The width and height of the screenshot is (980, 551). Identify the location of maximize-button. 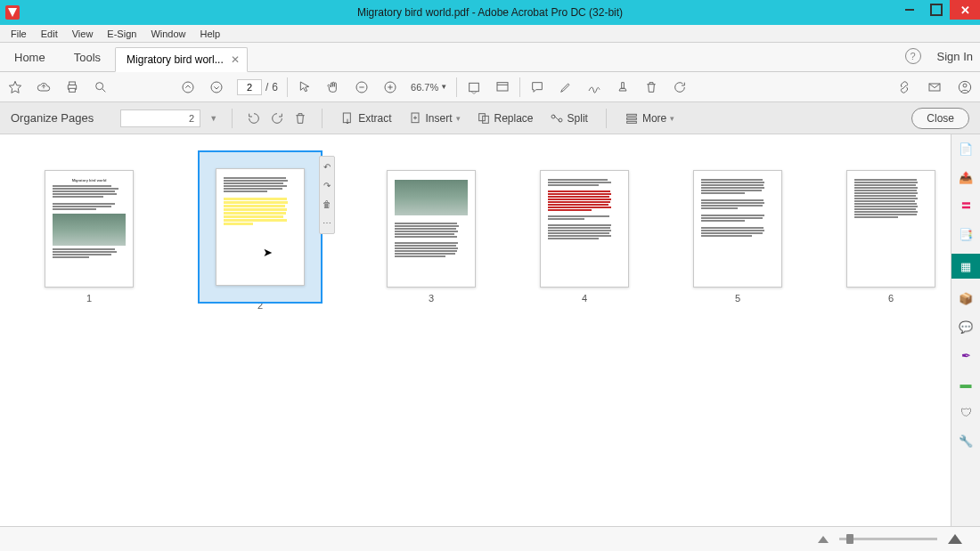
(936, 10).